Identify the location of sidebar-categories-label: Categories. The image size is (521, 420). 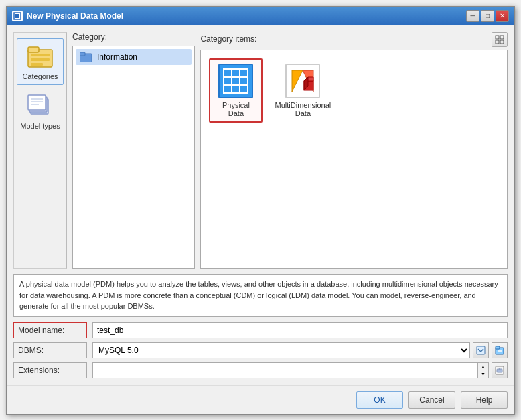
(40, 76).